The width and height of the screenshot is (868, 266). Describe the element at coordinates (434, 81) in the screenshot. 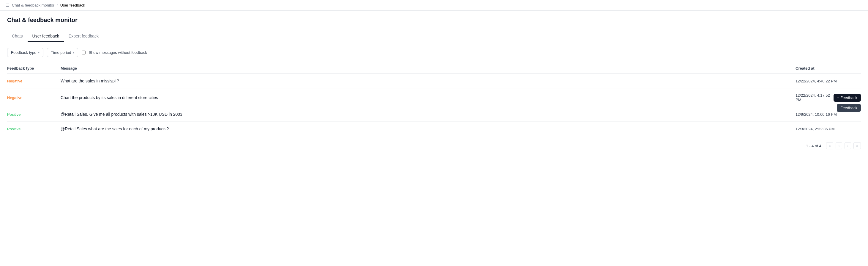

I see `table-row: Negative What are the sales in missispi …` at that location.